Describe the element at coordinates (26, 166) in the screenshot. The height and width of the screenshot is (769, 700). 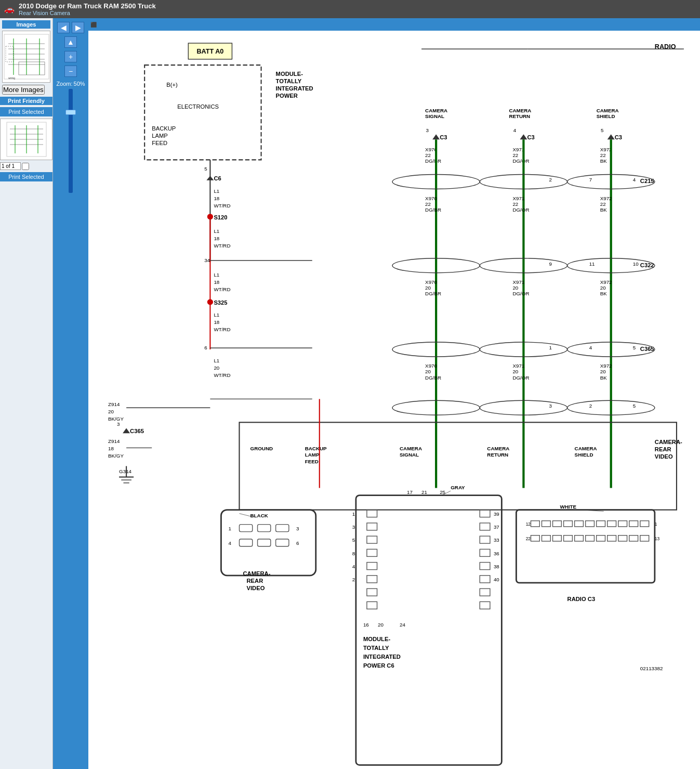
I see `page-counter-row` at that location.